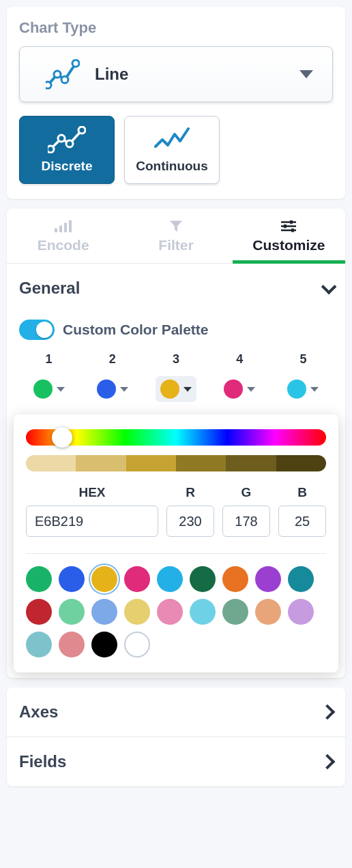 Image resolution: width=352 pixels, height=868 pixels. What do you see at coordinates (176, 737) in the screenshot?
I see `other-sections-panel: Axes Fields` at bounding box center [176, 737].